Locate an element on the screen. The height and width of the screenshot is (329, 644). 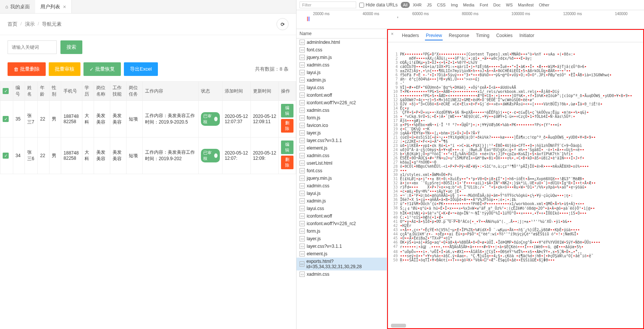
request-item: ▭userList.html is located at coordinates (341, 163).